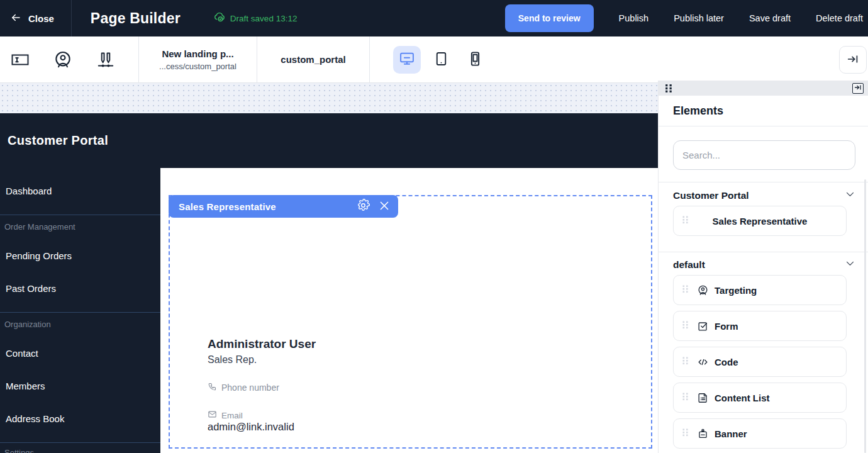 The height and width of the screenshot is (453, 868). What do you see at coordinates (28, 325) in the screenshot?
I see `sidebar-section-organization: Organization` at bounding box center [28, 325].